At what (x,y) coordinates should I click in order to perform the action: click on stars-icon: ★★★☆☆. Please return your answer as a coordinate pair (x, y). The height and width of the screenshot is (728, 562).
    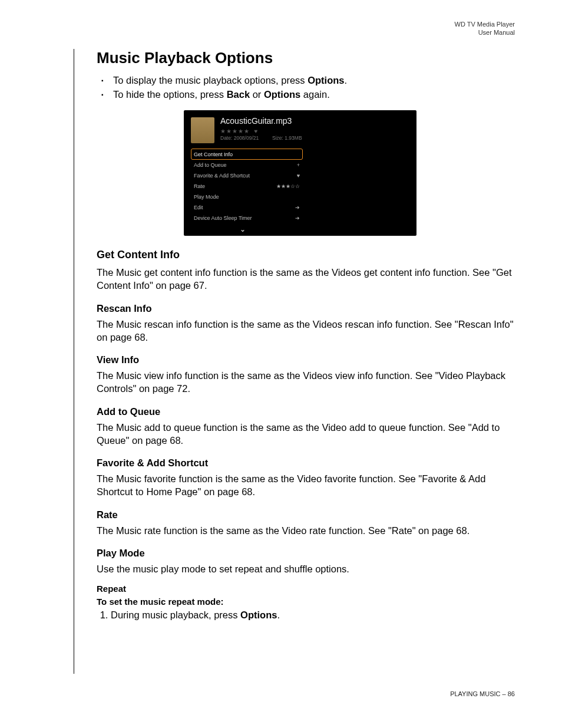
    Looking at the image, I should click on (288, 186).